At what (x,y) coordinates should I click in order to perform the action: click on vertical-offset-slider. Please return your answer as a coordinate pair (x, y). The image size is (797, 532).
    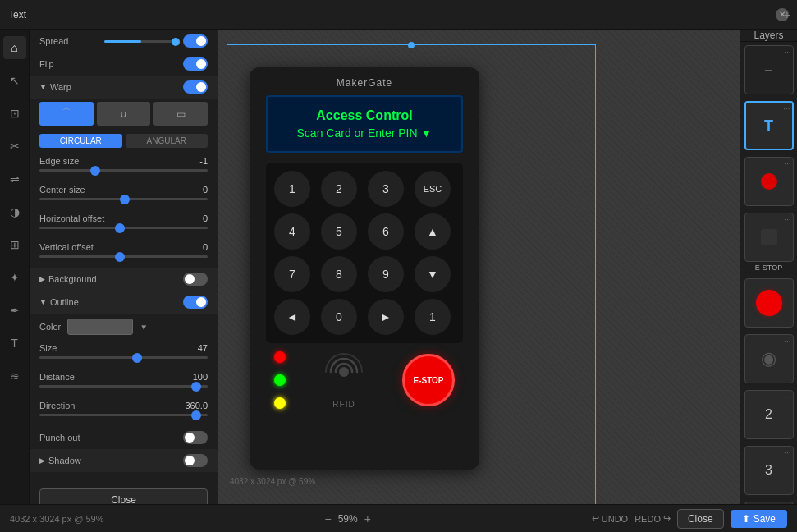
    Looking at the image, I should click on (123, 256).